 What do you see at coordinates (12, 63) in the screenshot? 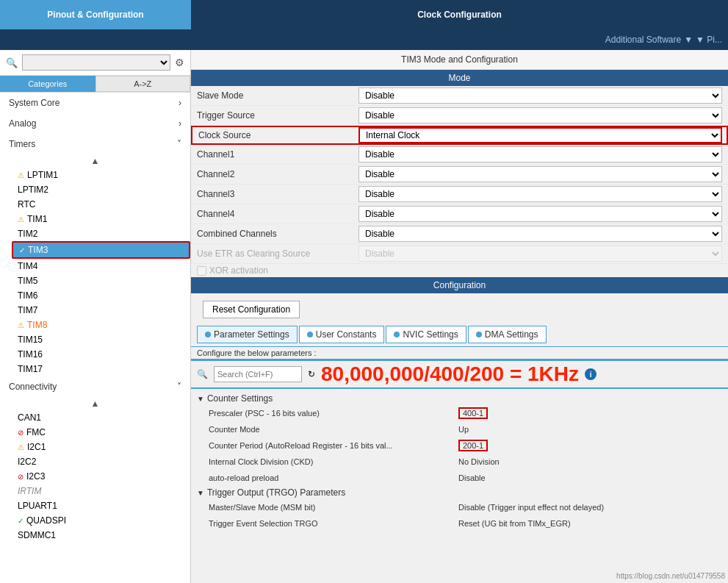
I see `search-icon: 🔍` at bounding box center [12, 63].